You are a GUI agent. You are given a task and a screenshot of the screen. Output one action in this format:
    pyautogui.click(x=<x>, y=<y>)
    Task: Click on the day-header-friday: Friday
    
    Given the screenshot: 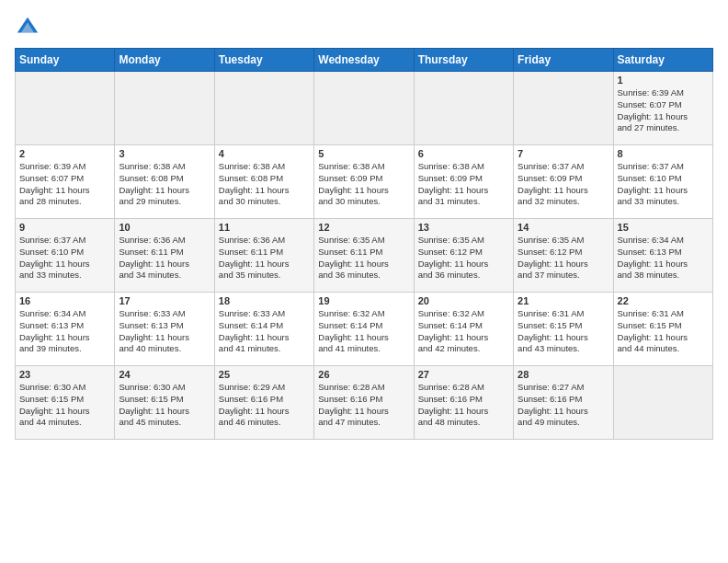 What is the action you would take?
    pyautogui.click(x=563, y=61)
    